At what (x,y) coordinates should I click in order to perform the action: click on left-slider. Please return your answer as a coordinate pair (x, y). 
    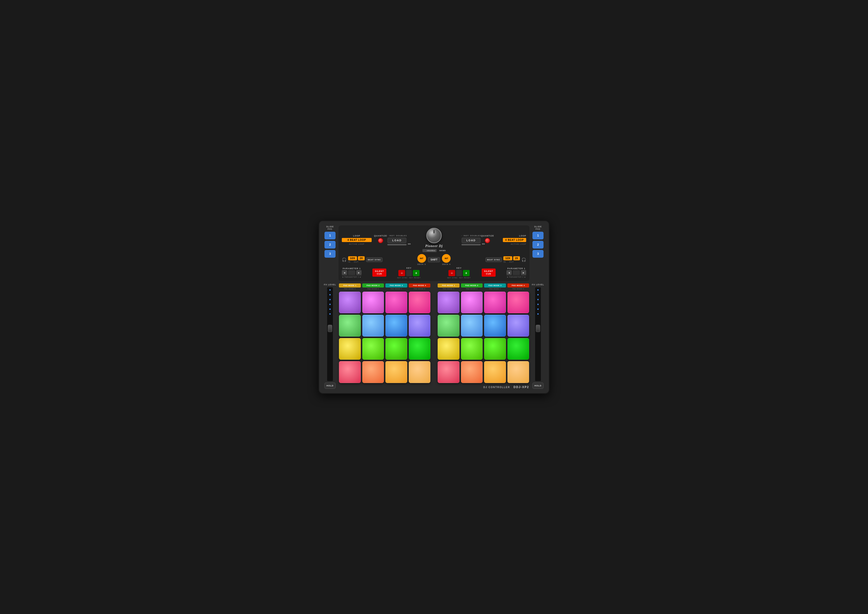
    Looking at the image, I should click on (397, 245).